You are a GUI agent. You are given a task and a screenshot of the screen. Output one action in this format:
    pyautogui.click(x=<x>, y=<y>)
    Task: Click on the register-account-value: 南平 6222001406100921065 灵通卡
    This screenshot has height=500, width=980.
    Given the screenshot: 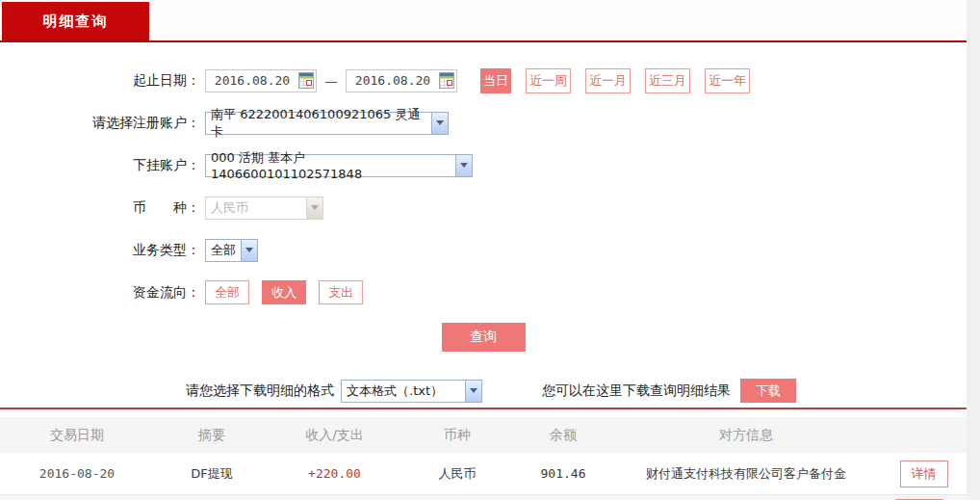 What is the action you would take?
    pyautogui.click(x=322, y=123)
    